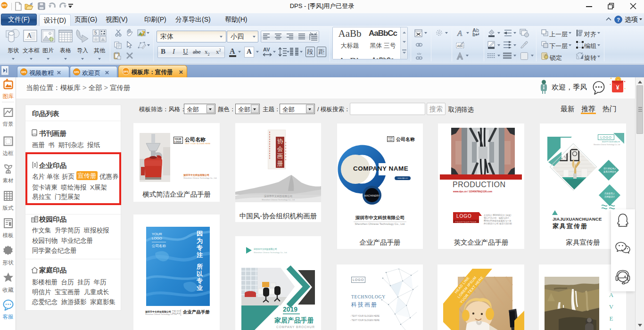  I want to click on svg-text: 家具宣传册, so click(570, 226).